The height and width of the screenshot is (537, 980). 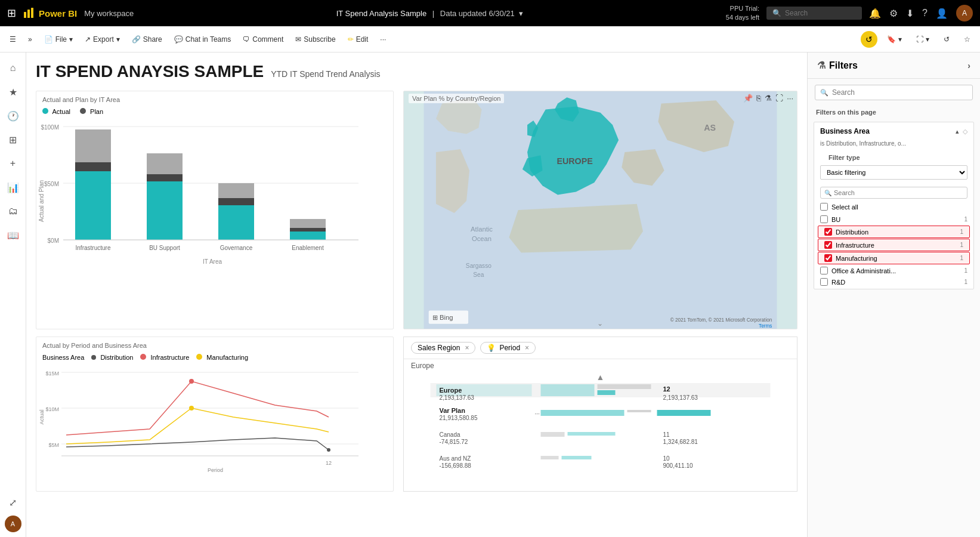 I want to click on filter-title: Filters, so click(x=843, y=66).